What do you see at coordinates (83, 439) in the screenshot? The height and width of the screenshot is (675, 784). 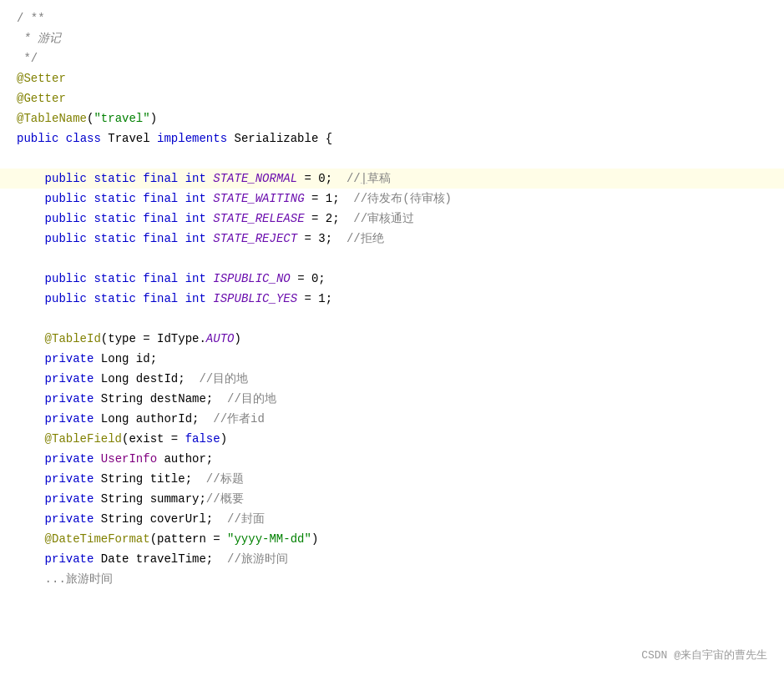 I see `annotation-tablefield: @TableField` at bounding box center [83, 439].